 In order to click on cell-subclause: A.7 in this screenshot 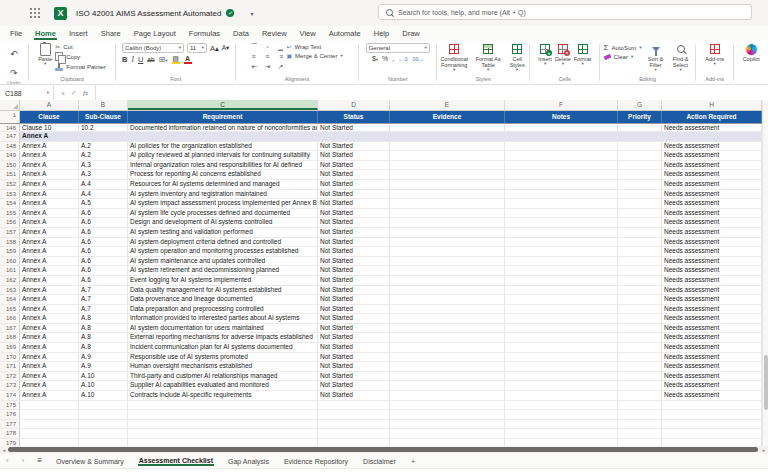, I will do `click(104, 300)`.